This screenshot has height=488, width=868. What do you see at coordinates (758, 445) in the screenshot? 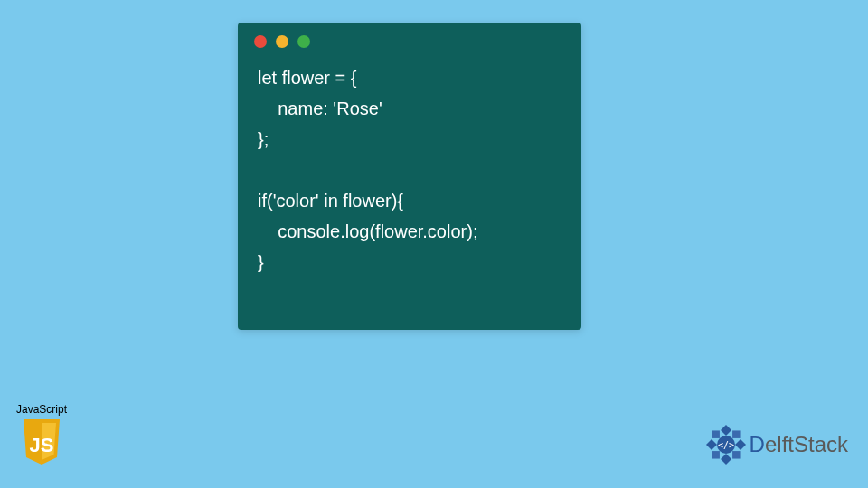
I see `delftstack-text-d: D` at bounding box center [758, 445].